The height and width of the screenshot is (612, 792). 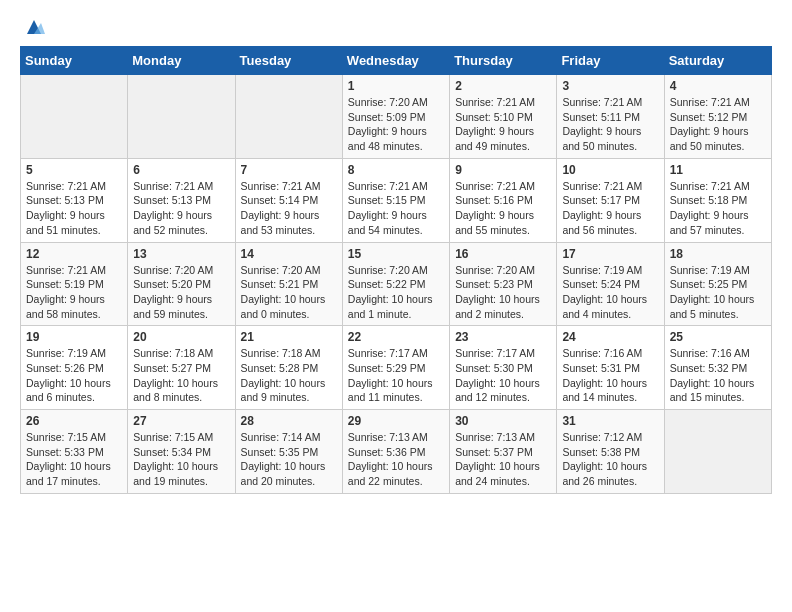 I want to click on day-cell: 12Sunrise: 7:21 AM Sunset: 5:19 PM Dayli…, so click(x=74, y=284).